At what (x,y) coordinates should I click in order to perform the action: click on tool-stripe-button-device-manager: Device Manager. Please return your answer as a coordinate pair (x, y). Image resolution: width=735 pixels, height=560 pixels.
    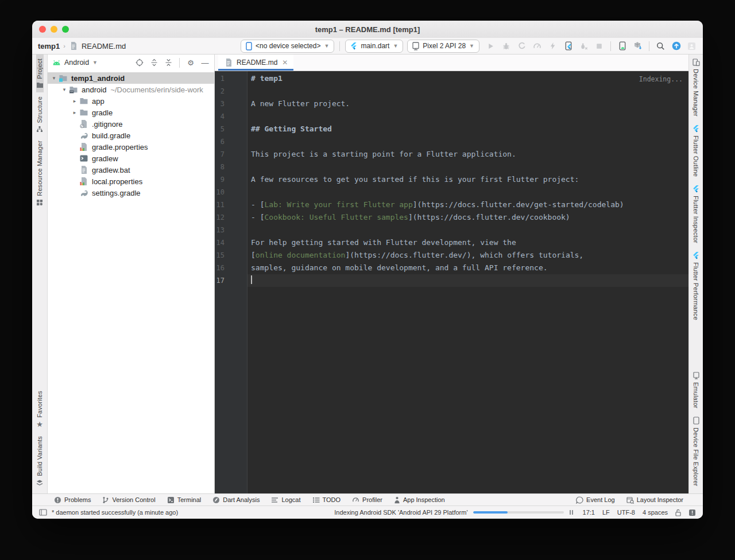
    Looking at the image, I should click on (696, 87).